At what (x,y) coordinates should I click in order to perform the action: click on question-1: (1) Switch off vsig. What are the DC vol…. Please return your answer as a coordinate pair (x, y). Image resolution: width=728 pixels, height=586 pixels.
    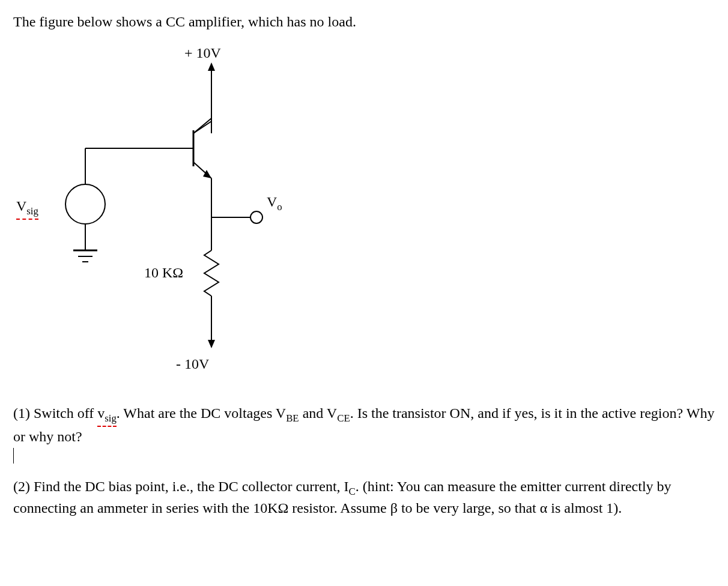
    Looking at the image, I should click on (365, 435).